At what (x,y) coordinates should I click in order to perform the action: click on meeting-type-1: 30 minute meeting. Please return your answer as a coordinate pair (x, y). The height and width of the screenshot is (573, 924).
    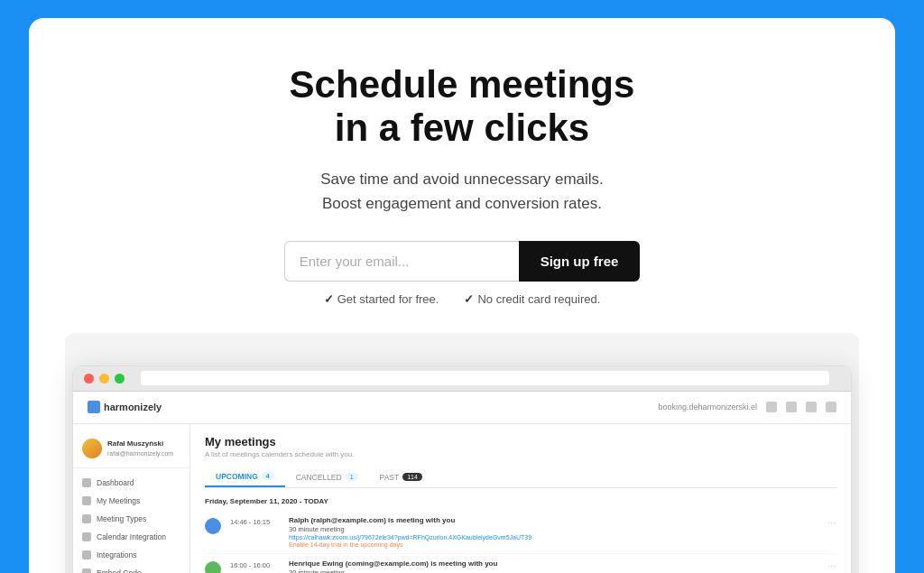
    Looking at the image, I should click on (554, 529).